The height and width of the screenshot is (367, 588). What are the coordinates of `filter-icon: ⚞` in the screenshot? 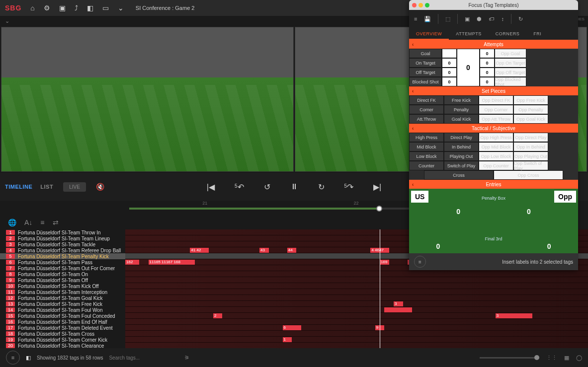 It's located at (187, 358).